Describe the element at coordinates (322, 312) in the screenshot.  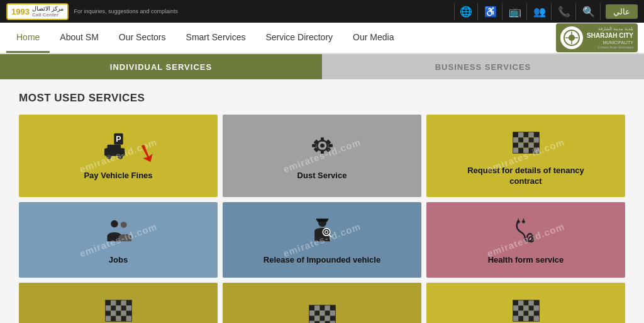
I see `passport-icon` at that location.